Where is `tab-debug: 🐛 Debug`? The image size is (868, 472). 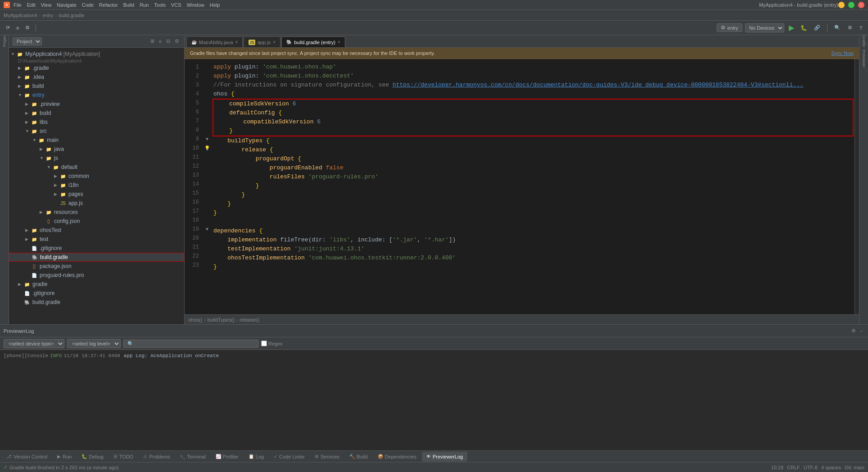 tab-debug: 🐛 Debug is located at coordinates (92, 457).